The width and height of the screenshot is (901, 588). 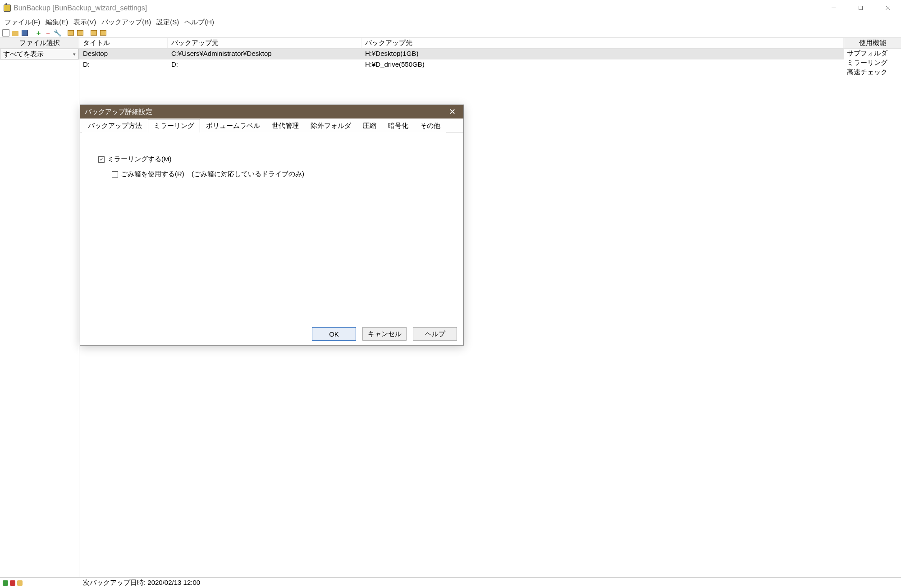 What do you see at coordinates (115, 174) in the screenshot?
I see `recycle-checkbox` at bounding box center [115, 174].